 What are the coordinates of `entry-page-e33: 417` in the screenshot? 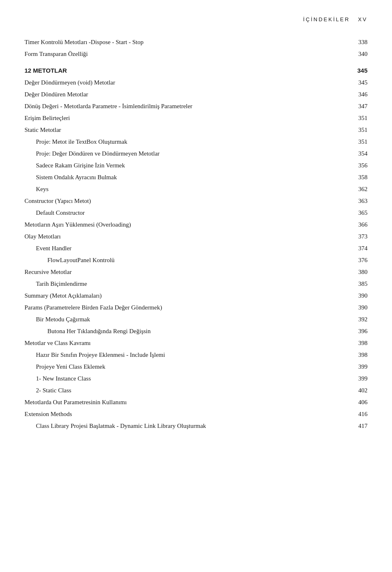 It's located at (359, 426).